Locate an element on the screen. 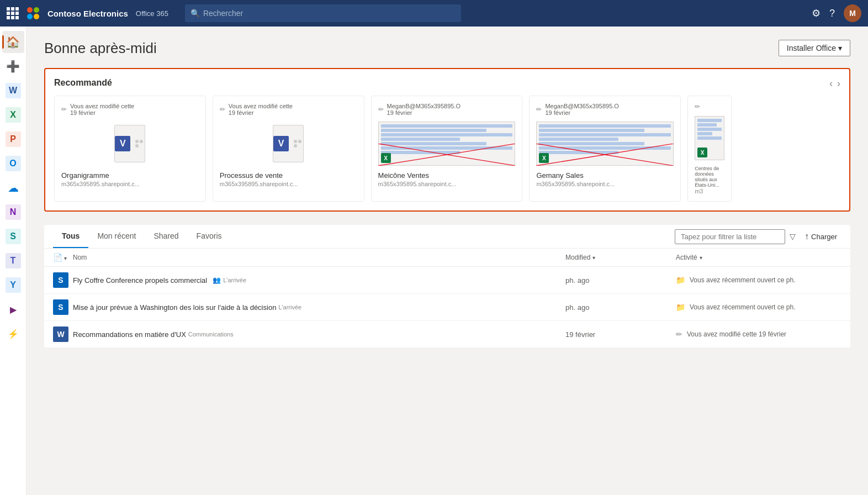 The height and width of the screenshot is (495, 868). sidebar-item-stream: ▶ is located at coordinates (13, 309).